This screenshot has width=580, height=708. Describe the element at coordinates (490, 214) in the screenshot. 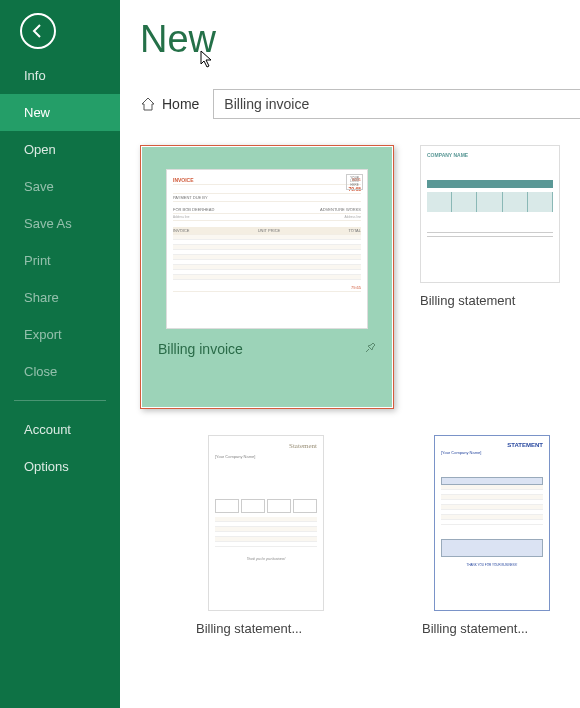

I see `template-thumbnail: COMPANY NAME` at that location.